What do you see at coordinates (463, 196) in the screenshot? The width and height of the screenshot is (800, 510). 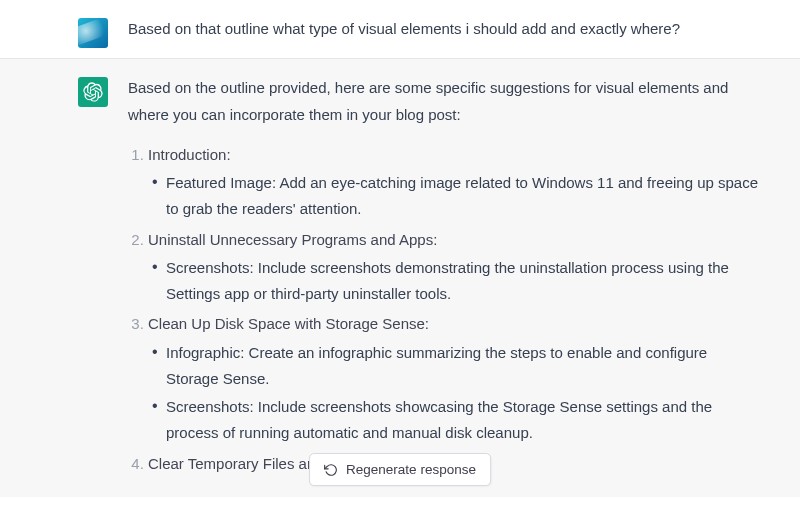 I see `sub-list-item: Featured Image: Add an eye-catching imag…` at bounding box center [463, 196].